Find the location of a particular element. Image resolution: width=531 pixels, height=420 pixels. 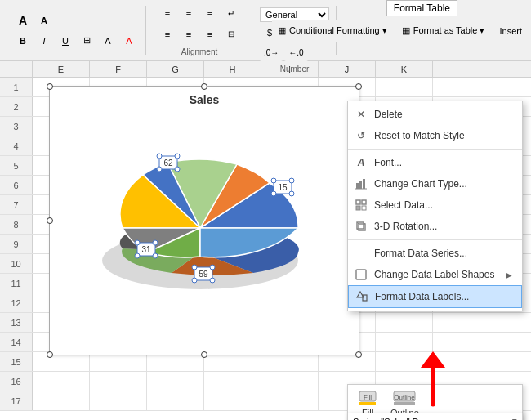

font-size-decrease-btn: A is located at coordinates (44, 20).